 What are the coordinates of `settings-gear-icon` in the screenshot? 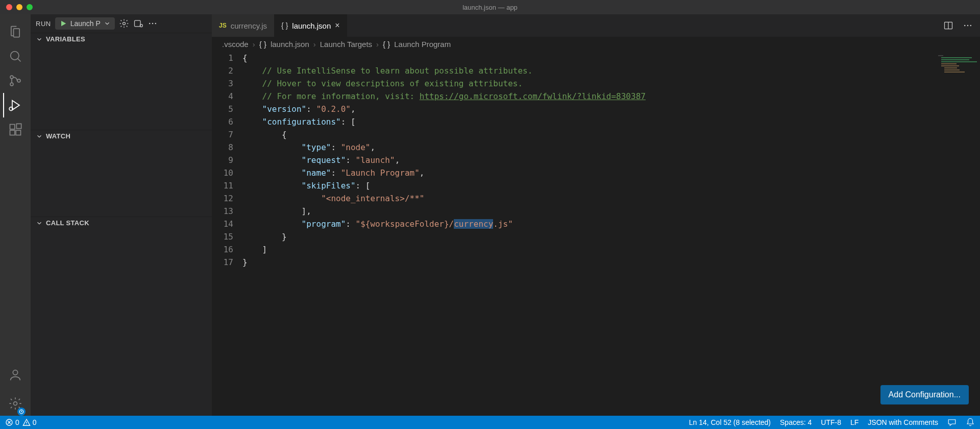 It's located at (15, 403).